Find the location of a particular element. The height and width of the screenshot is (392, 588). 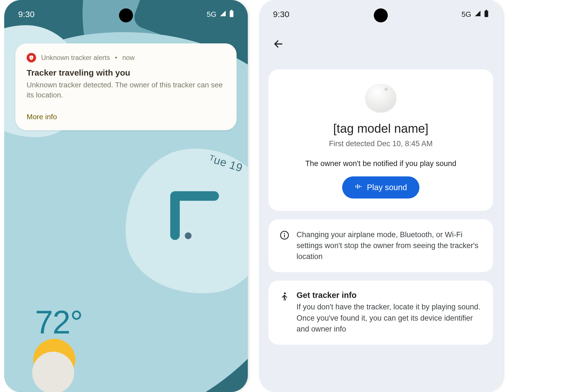

notification-app: Unknown tracker alerts is located at coordinates (76, 58).